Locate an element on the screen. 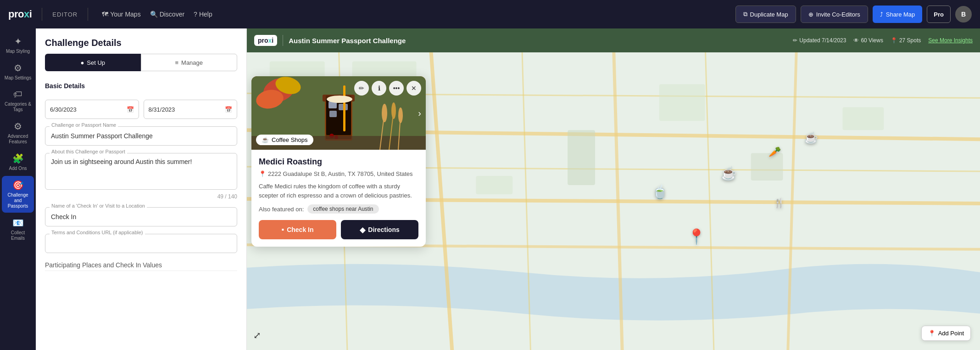 This screenshot has height=350, width=980. map-spots: 📍 27 Spots is located at coordinates (906, 40).